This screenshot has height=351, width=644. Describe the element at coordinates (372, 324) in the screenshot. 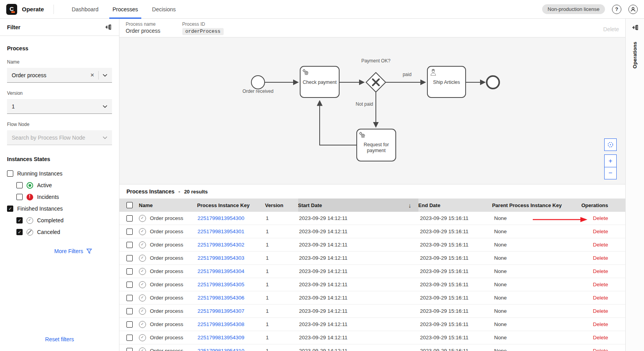

I see `table-row: Order process 2251799813954308 1 2023-09…` at that location.